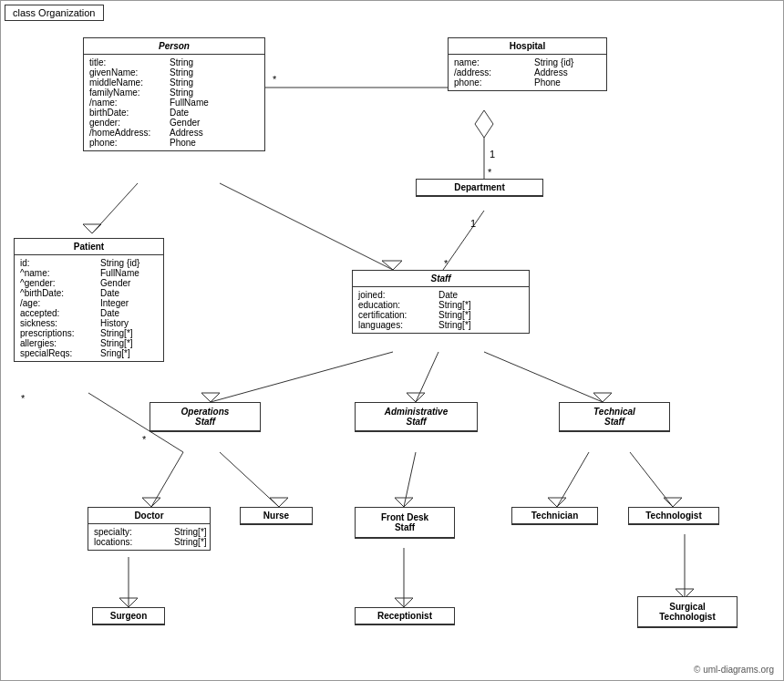  Describe the element at coordinates (129, 616) in the screenshot. I see `surgeon-class: Surgeon` at that location.